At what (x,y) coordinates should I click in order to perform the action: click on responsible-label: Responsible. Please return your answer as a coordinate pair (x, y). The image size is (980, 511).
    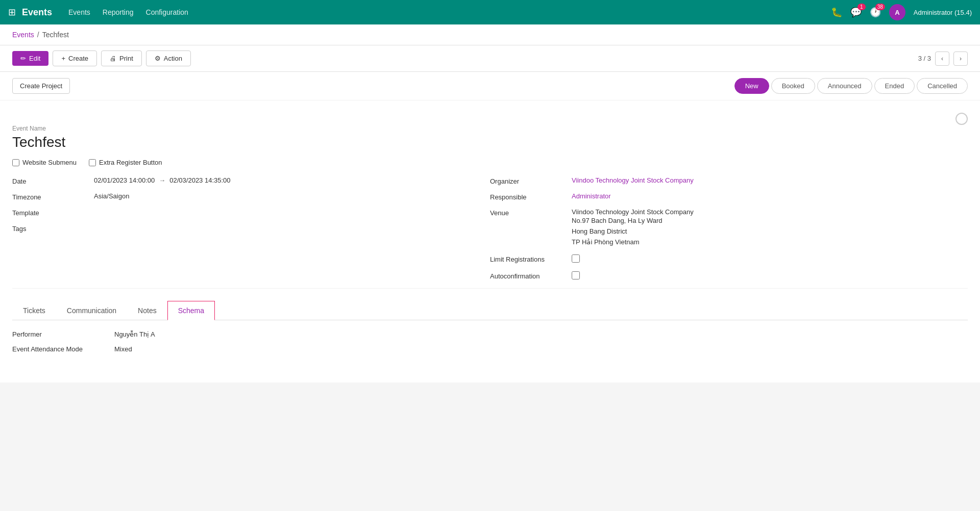
    Looking at the image, I should click on (531, 197).